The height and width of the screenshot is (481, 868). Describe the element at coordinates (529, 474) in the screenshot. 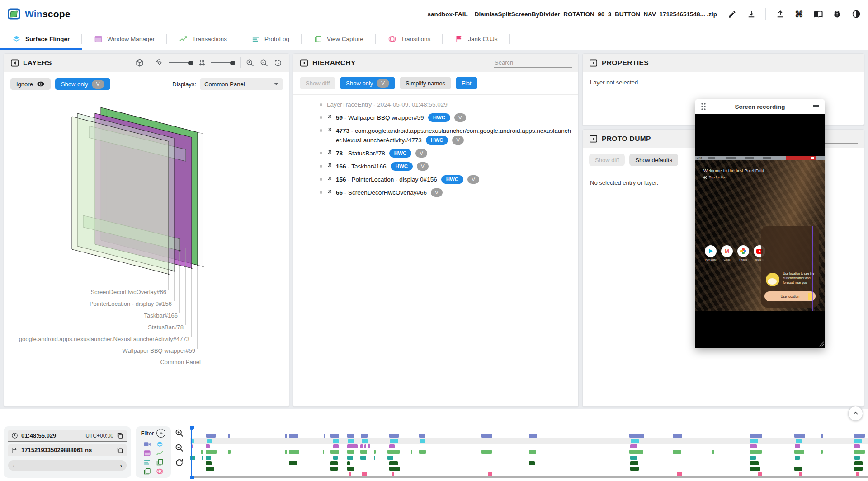

I see `timeline-row-transitions` at that location.